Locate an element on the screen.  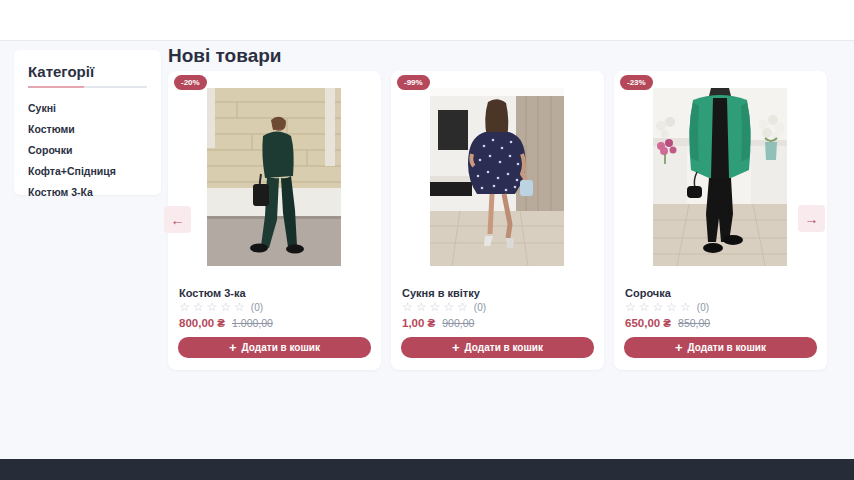
page-title: Нові товари is located at coordinates (225, 56).